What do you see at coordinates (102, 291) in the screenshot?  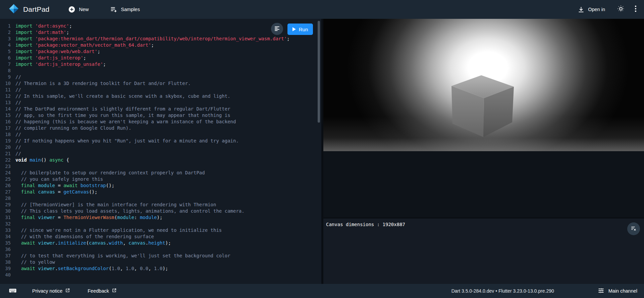 I see `feedback-link: Feedback` at bounding box center [102, 291].